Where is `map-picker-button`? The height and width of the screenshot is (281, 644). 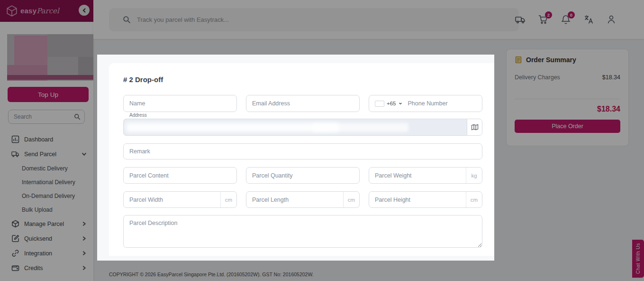
map-picker-button is located at coordinates (475, 127).